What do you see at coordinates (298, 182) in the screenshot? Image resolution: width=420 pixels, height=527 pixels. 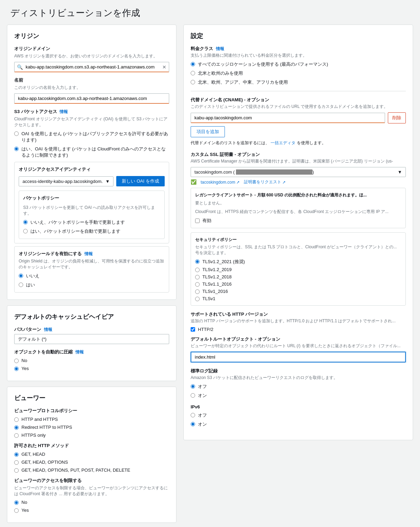 I see `cert-links: ✅ tacoskingdom.com ➚ 証明書をリクエスト ➚` at bounding box center [298, 182].